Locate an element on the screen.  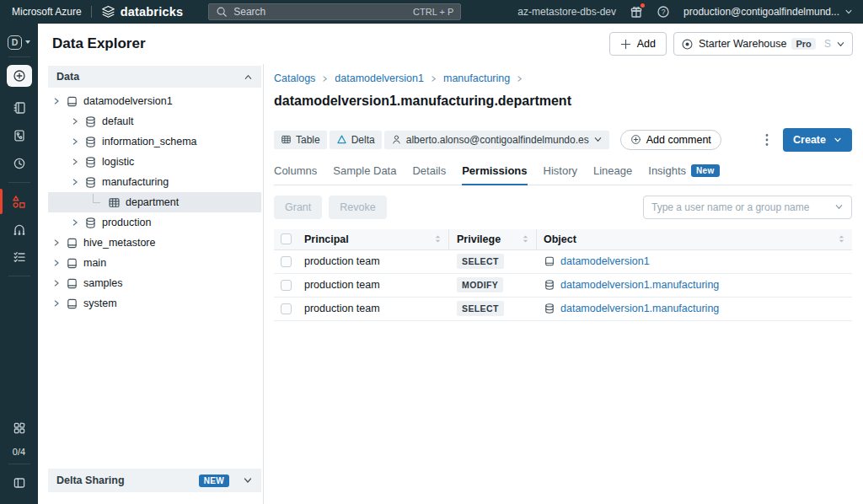
warehouse-selector: Starter Warehouse Pro S is located at coordinates (764, 44).